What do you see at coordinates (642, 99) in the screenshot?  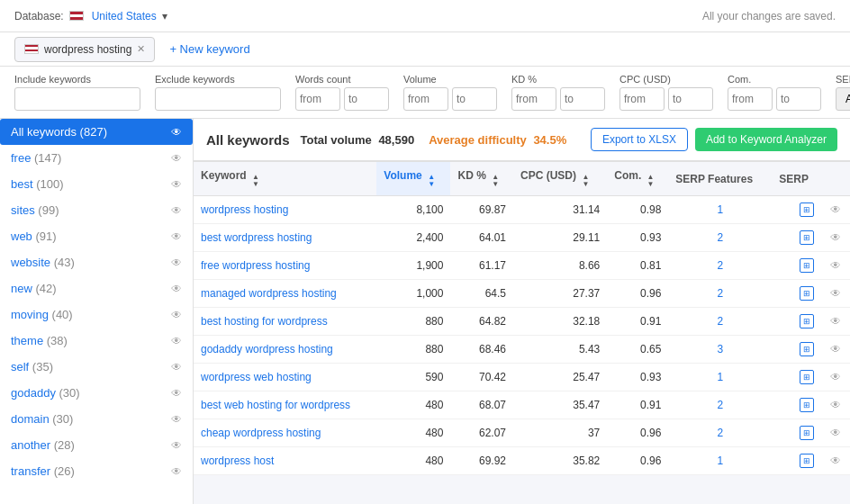 I see `cpc-from` at bounding box center [642, 99].